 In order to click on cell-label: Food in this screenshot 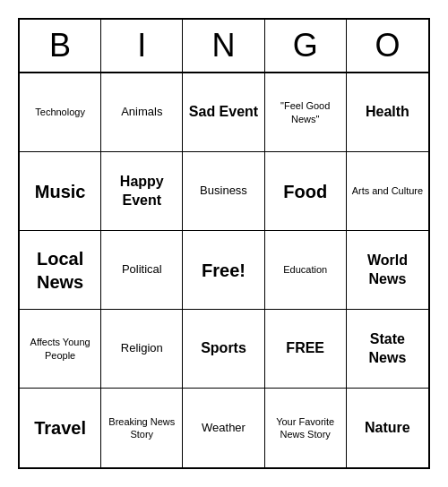, I will do `click(305, 192)`.